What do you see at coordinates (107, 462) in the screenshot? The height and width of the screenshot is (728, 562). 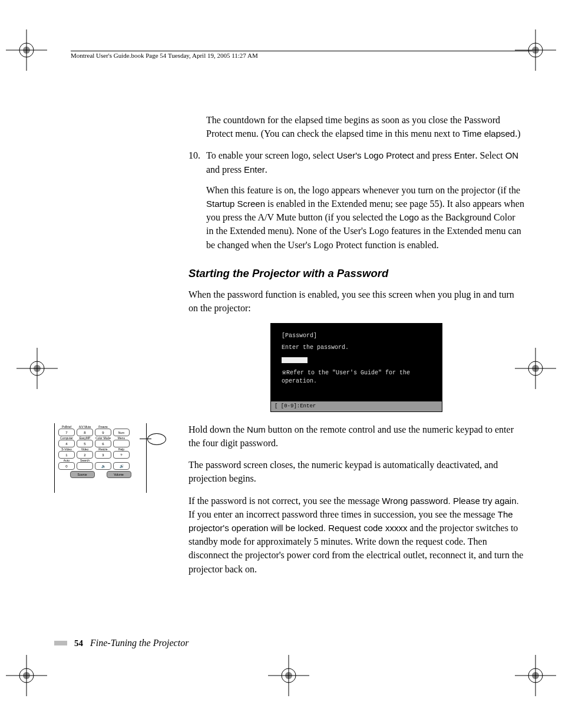 I see `remote-control-figure: PsBrief7 A/V Mute8 Freeze9 Num Computer4…` at bounding box center [107, 462].